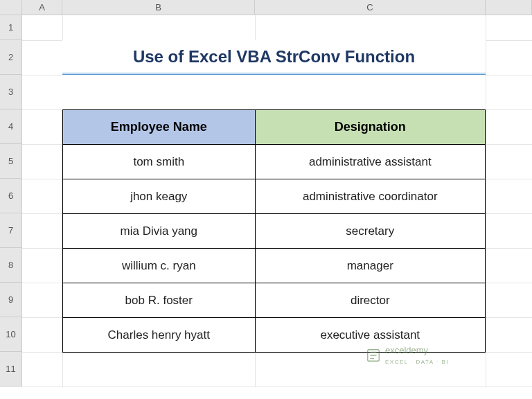 The height and width of the screenshot is (399, 532). What do you see at coordinates (11, 196) in the screenshot?
I see `row-header-6: 6` at bounding box center [11, 196].